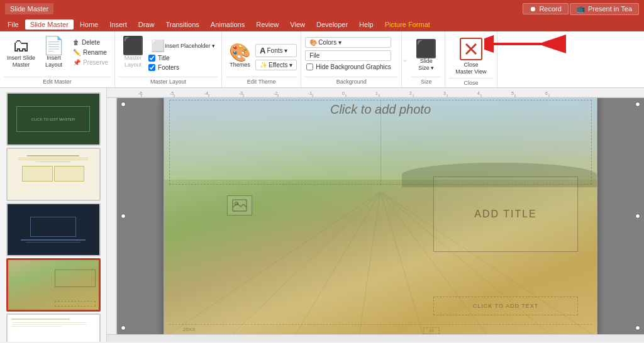  What do you see at coordinates (310, 93) in the screenshot?
I see `svg-text: -1` at bounding box center [310, 93].